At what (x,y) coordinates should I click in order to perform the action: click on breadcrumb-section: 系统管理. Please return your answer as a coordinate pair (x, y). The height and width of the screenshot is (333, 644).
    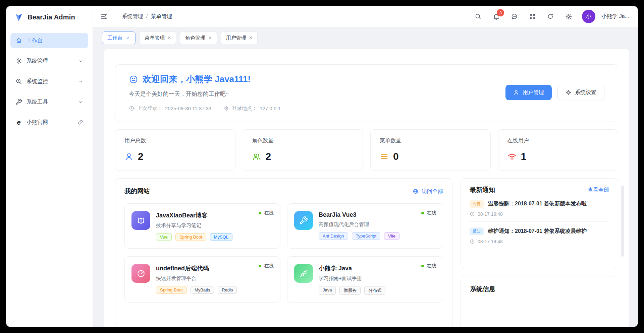
    Looking at the image, I should click on (132, 17).